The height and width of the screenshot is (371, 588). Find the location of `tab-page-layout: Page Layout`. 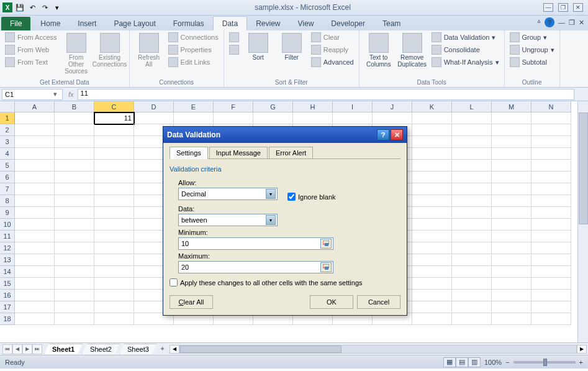

tab-page-layout: Page Layout is located at coordinates (134, 24).